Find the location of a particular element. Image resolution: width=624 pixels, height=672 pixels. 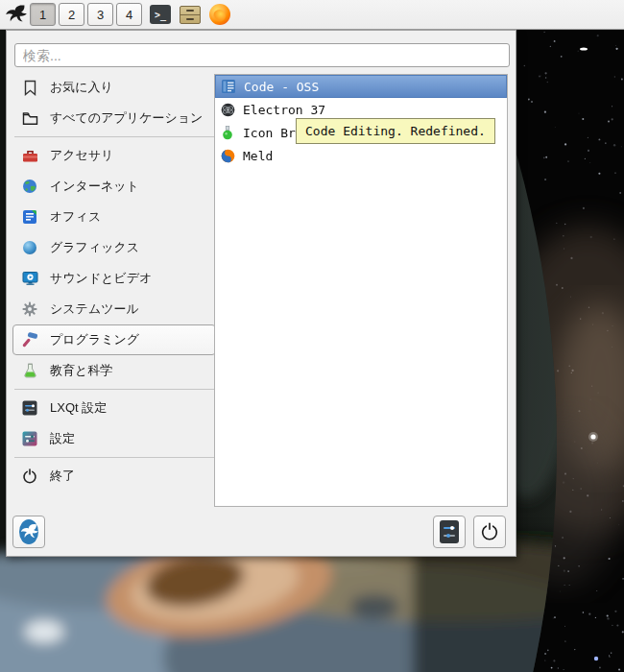

terminal-icon: >_ is located at coordinates (160, 14).